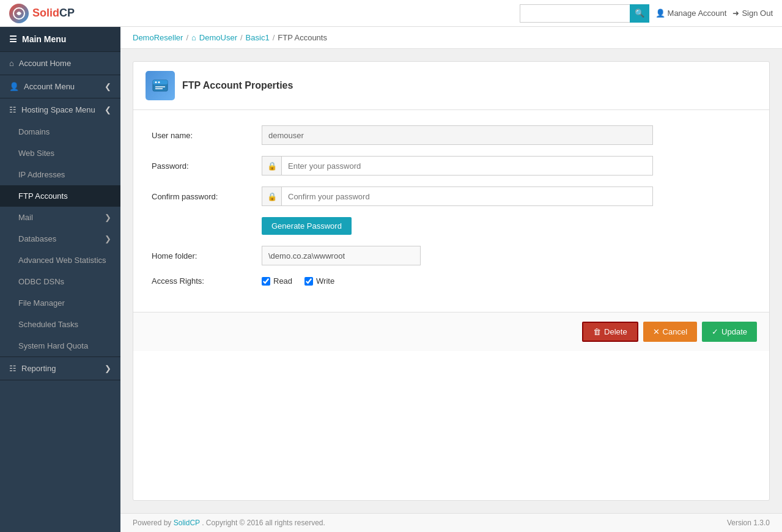 This screenshot has width=782, height=532. Describe the element at coordinates (60, 132) in the screenshot. I see `sidebar-item-domains: Domains` at that location.